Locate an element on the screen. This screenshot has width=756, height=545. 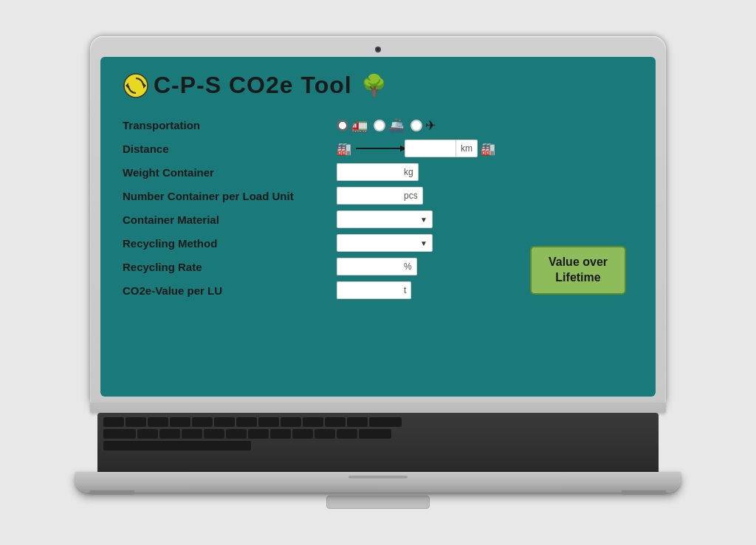
recycling-rate-input-group: % is located at coordinates (377, 267).